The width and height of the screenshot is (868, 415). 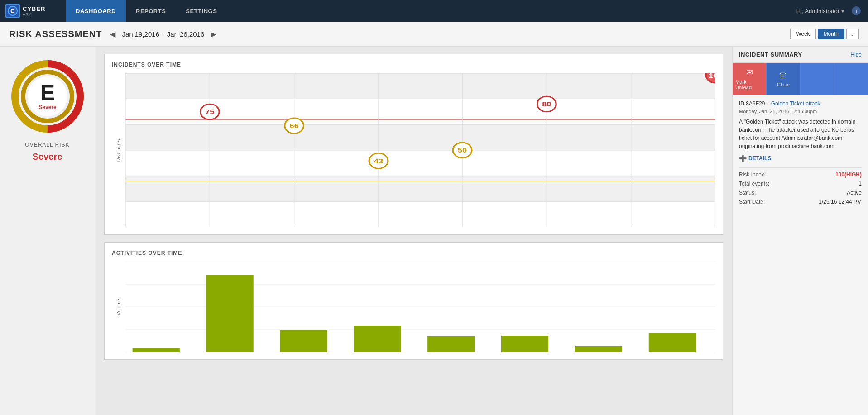 What do you see at coordinates (801, 104) in the screenshot?
I see `incident-id: ID 8A9F29 – Golden Ticket attack` at bounding box center [801, 104].